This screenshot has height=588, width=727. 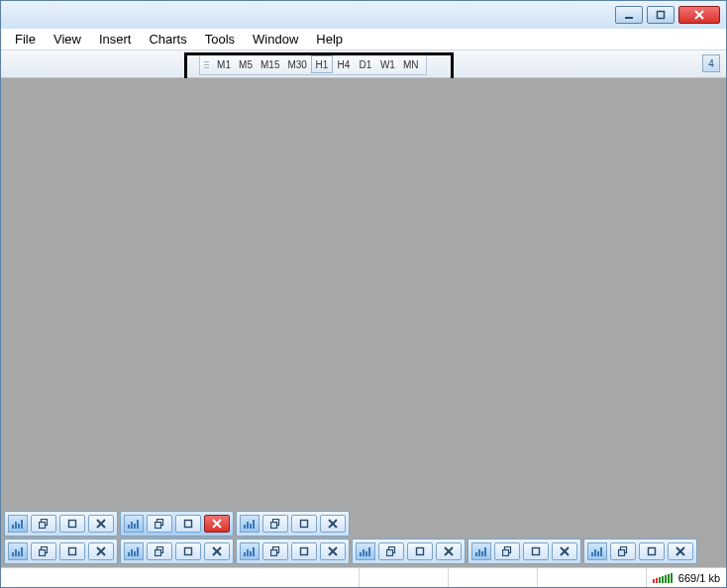 What do you see at coordinates (411, 64) in the screenshot?
I see `period-mn-button: MN` at bounding box center [411, 64].